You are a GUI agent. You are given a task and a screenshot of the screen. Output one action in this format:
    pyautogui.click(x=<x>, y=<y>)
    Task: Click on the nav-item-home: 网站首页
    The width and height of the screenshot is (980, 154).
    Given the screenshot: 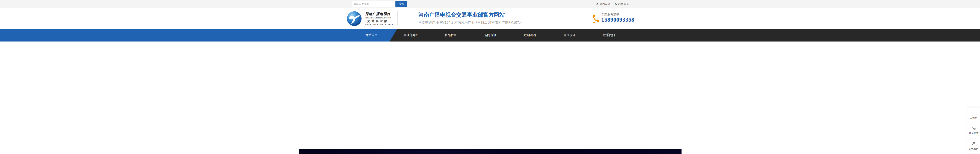 What is the action you would take?
    pyautogui.click(x=371, y=35)
    